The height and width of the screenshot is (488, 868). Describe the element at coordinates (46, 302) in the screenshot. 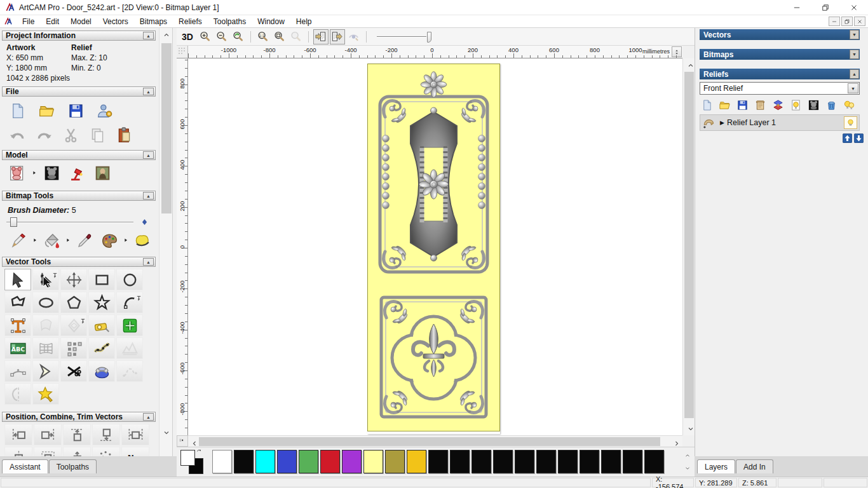

I see `ellipse-tool-button` at that location.